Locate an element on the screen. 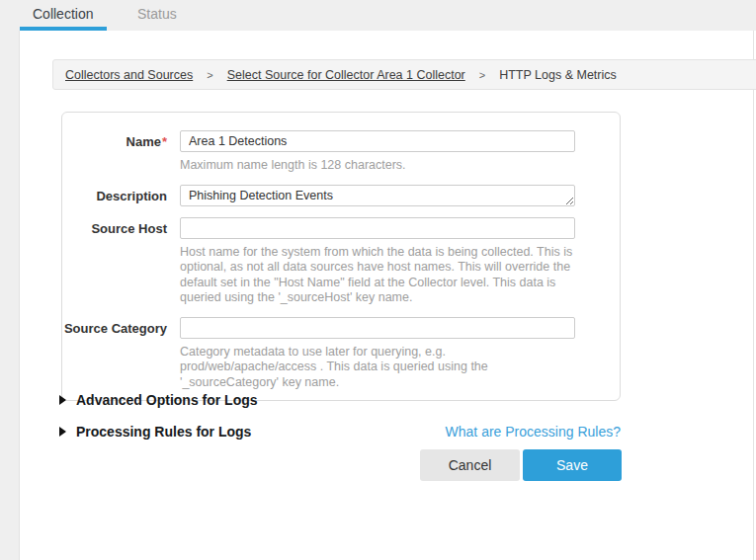 This screenshot has width=756, height=560. processing-rules-title: Processing Rules for Logs is located at coordinates (164, 432).